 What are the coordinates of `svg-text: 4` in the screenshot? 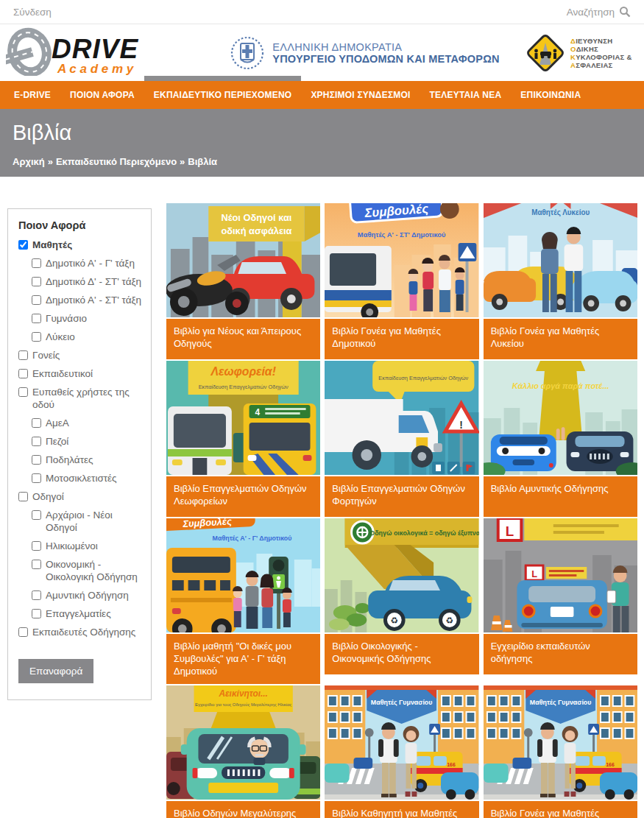 It's located at (258, 412).